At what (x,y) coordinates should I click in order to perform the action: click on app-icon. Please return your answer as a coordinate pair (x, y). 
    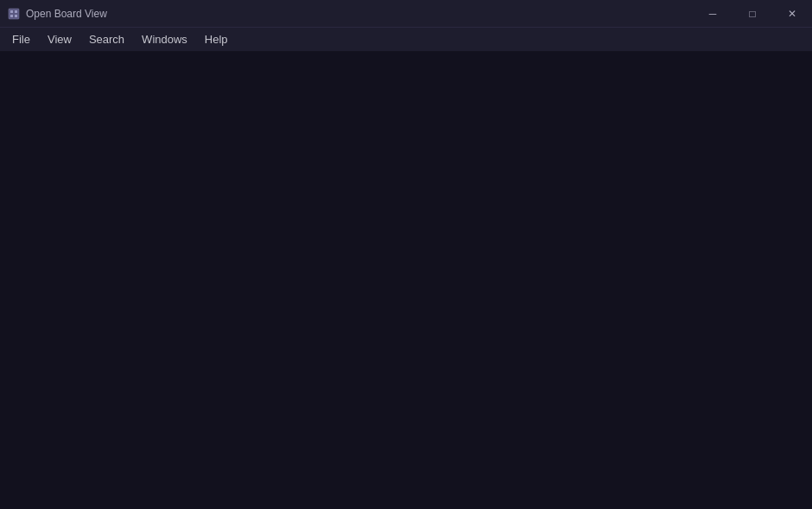
    Looking at the image, I should click on (14, 14).